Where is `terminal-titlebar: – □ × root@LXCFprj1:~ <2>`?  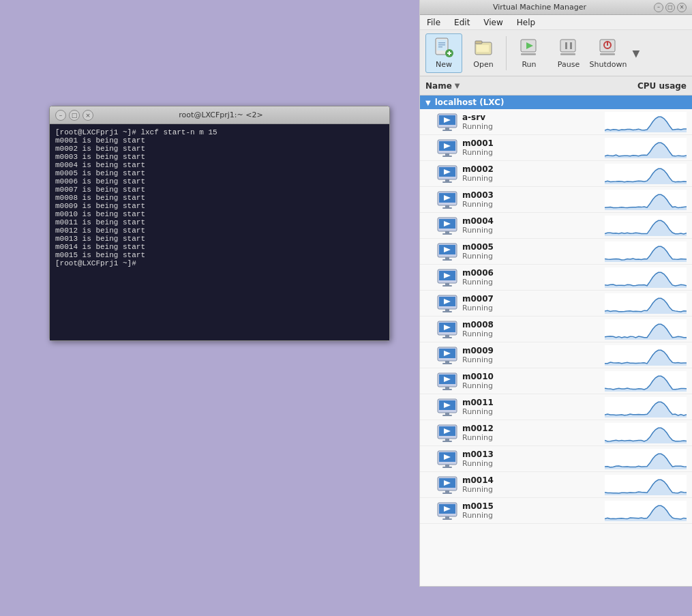
terminal-titlebar: – □ × root@LXCFprj1:~ <2> is located at coordinates (220, 115).